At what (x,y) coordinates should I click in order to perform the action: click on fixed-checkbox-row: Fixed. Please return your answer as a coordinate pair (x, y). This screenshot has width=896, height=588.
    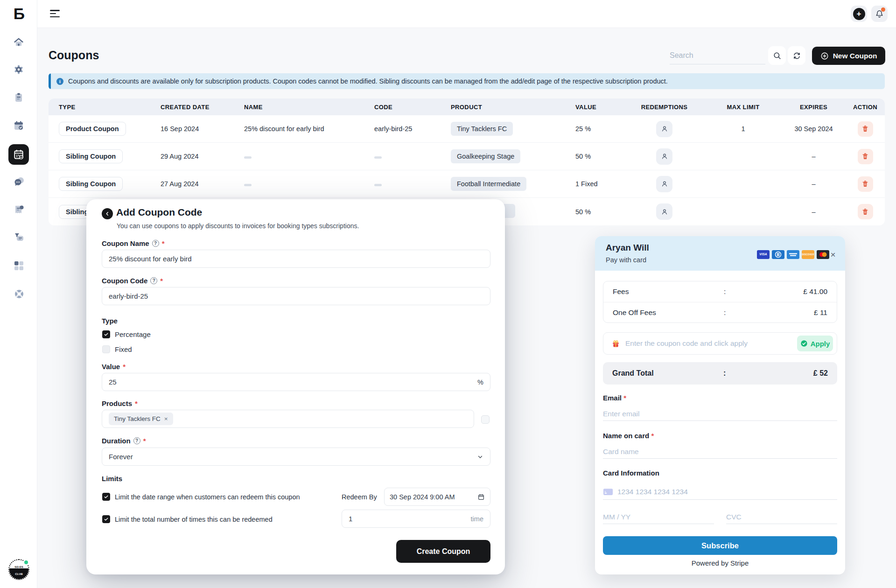
    Looking at the image, I should click on (117, 349).